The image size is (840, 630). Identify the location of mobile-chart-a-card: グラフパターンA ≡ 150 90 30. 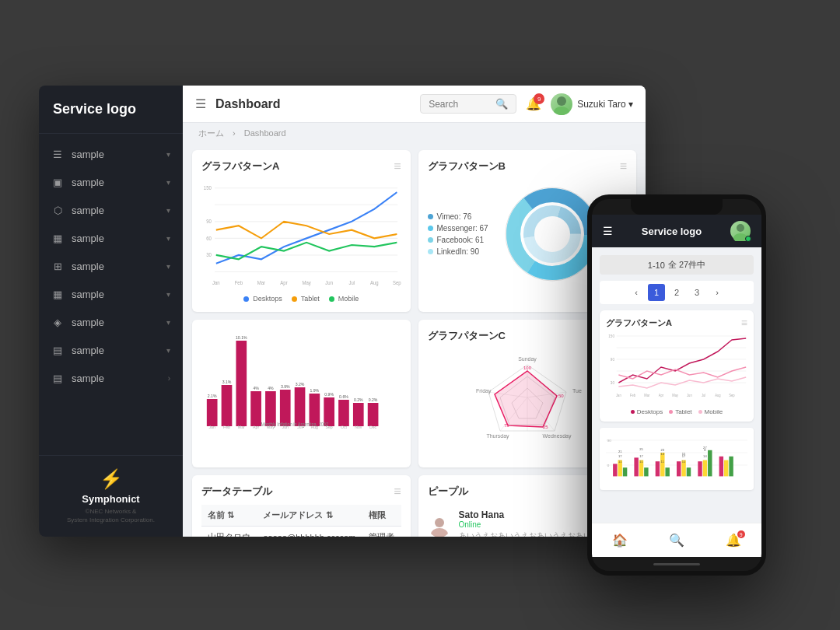
(677, 366).